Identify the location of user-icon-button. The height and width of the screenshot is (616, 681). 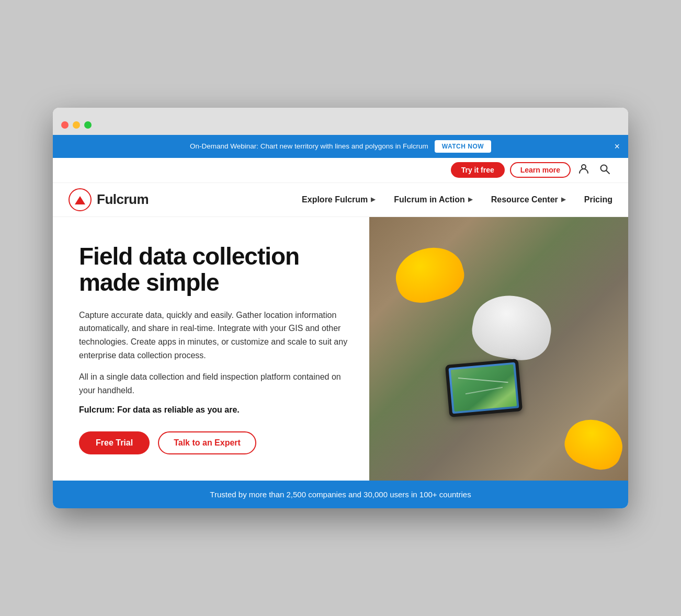
(584, 170).